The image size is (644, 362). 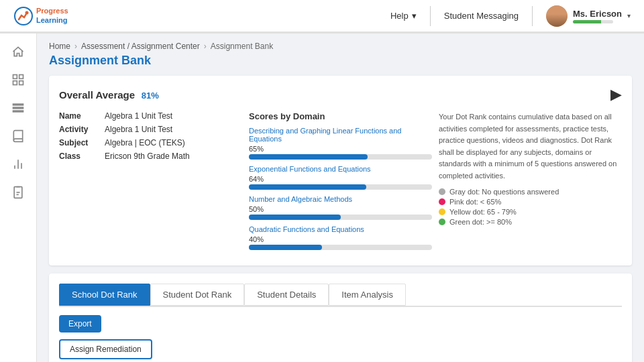 What do you see at coordinates (286, 295) in the screenshot?
I see `tab-student-details: Student Details` at bounding box center [286, 295].